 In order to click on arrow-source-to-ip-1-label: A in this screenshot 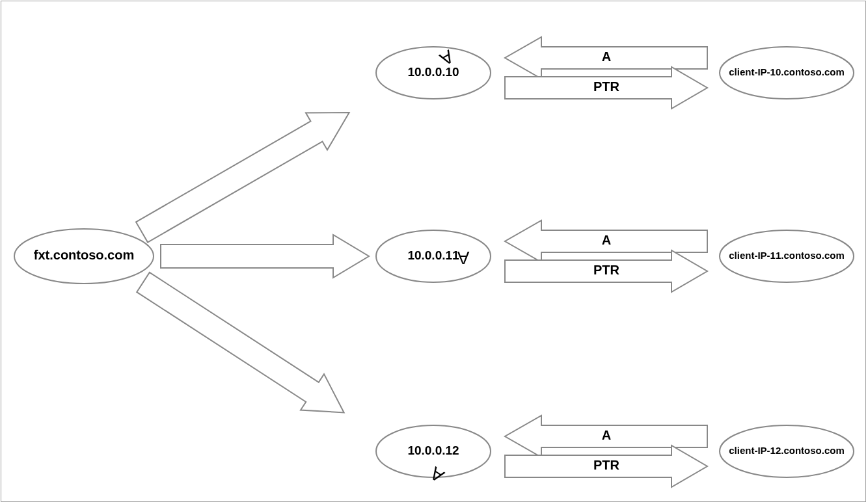, I will do `click(463, 258)`.